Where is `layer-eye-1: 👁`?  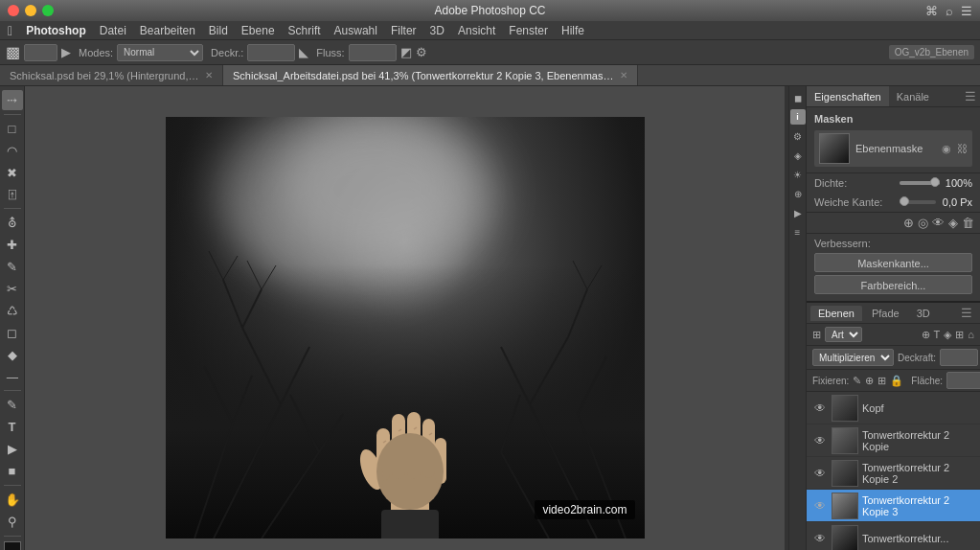 layer-eye-1: 👁 is located at coordinates (820, 441).